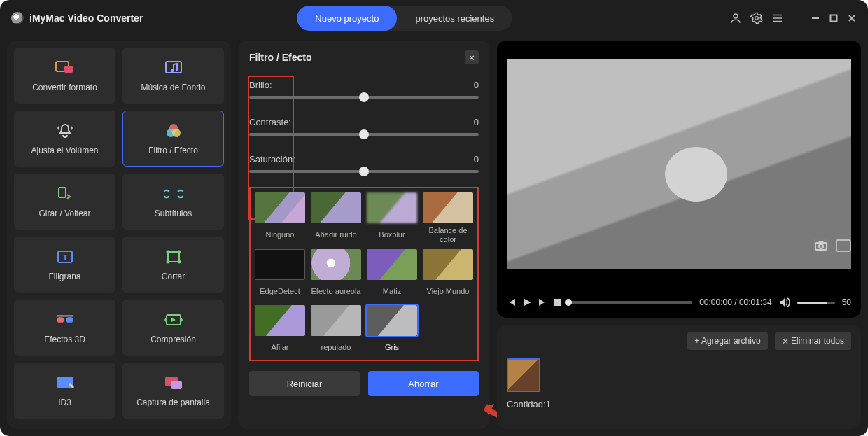  Describe the element at coordinates (813, 341) in the screenshot. I see `remove-all-button: ⨯ Eliminar todos` at that location.